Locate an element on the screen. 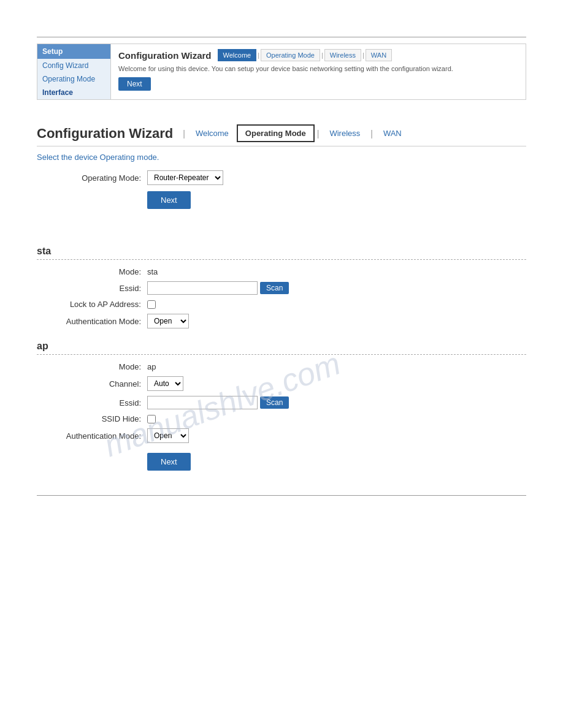  sta-mode-row: Mode: sta is located at coordinates (282, 272).